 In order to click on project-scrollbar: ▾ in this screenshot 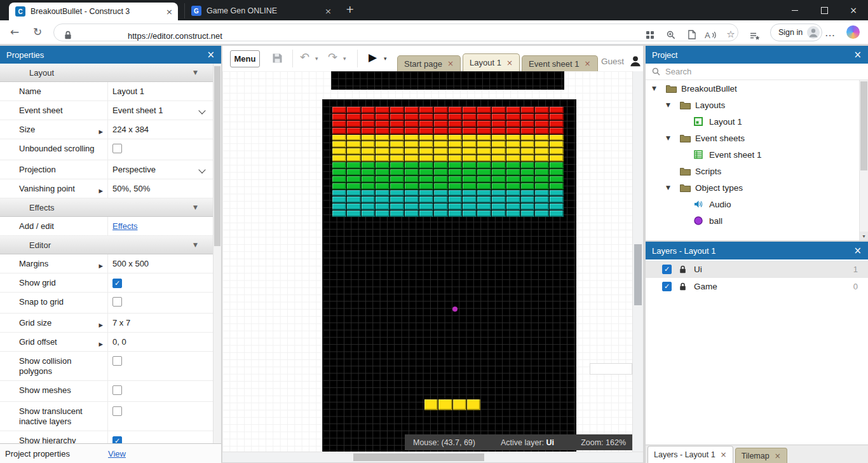, I will do `click(864, 160)`.